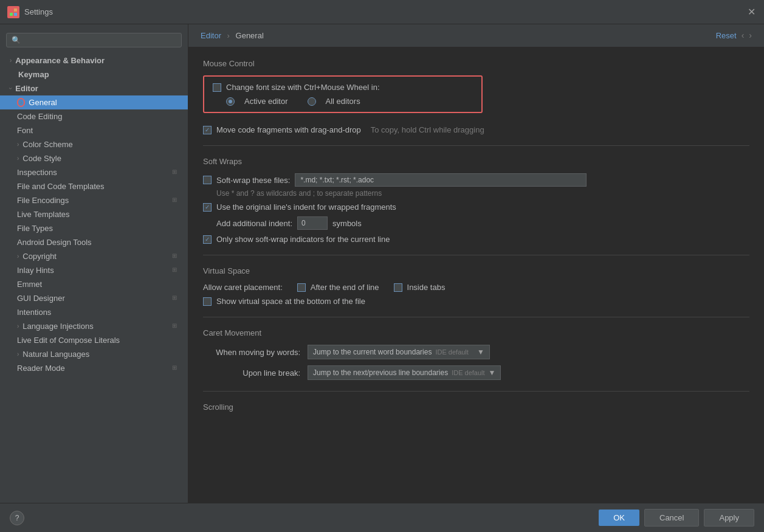  I want to click on active-editor-radio, so click(230, 102).